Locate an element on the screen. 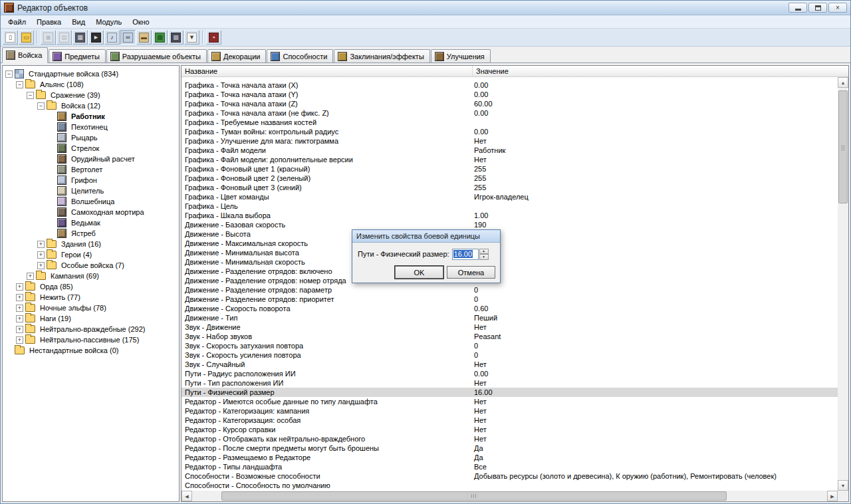 The width and height of the screenshot is (851, 504). tree-item: Целитель is located at coordinates (90, 191).